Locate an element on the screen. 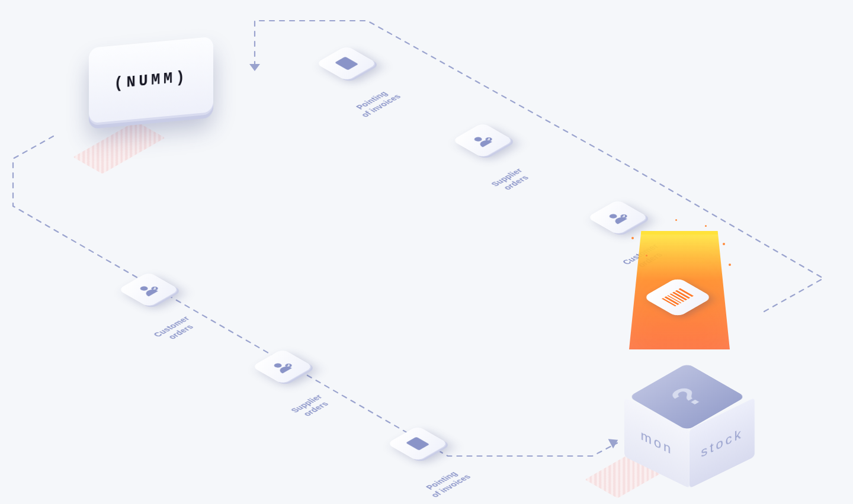  numm-card: (NUMM) is located at coordinates (151, 81).